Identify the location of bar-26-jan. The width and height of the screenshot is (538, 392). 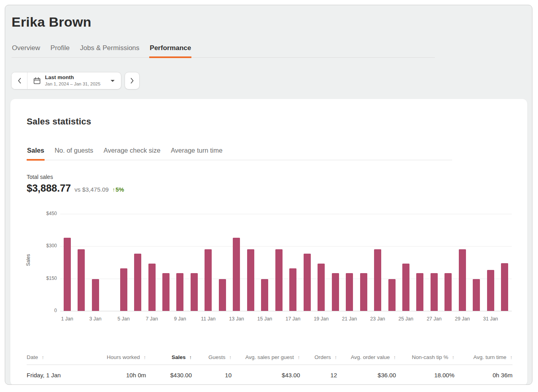
(420, 292).